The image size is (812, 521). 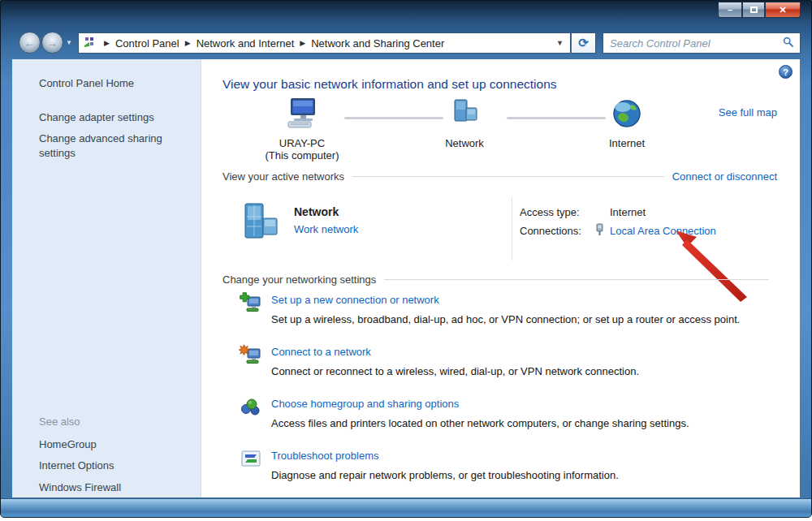 I want to click on connections-label: Connections:, so click(x=551, y=230).